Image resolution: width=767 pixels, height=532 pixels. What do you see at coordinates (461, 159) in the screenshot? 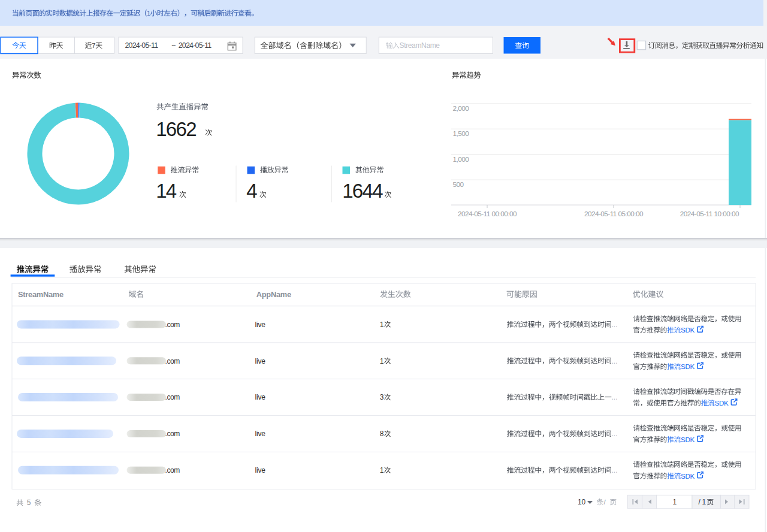
I see `svg-text: 1,000` at bounding box center [461, 159].